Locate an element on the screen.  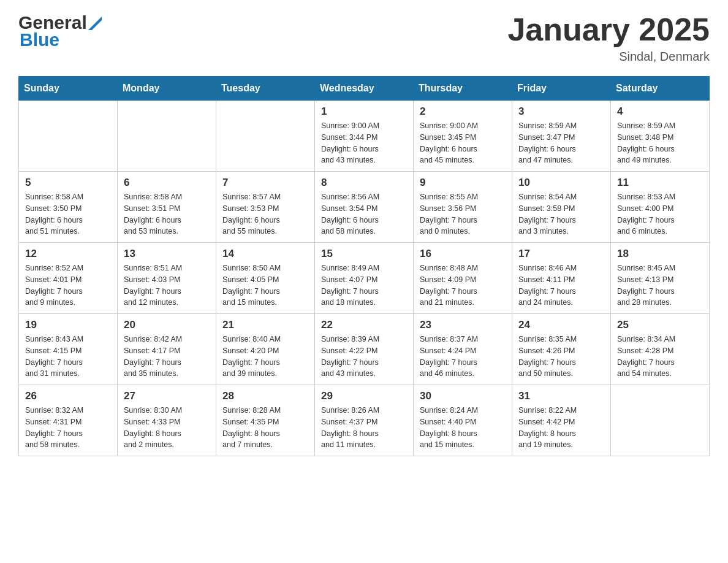
day-info: Sunrise: 8:32 AM Sunset: 4:31 PM Dayligh… is located at coordinates (68, 428).